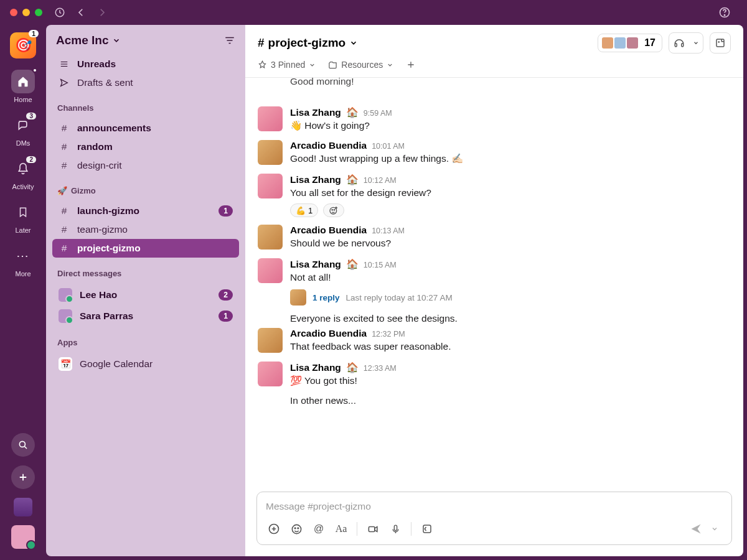 The image size is (747, 560). Describe the element at coordinates (34, 34) in the screenshot. I see `workspace-badge: 1` at that location.